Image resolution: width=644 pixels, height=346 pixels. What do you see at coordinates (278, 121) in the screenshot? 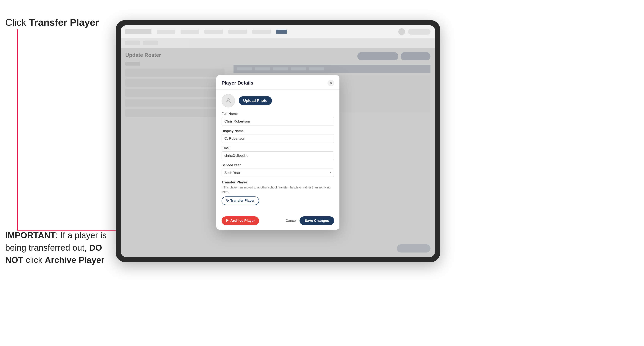
I see `full-name-input` at bounding box center [278, 121].